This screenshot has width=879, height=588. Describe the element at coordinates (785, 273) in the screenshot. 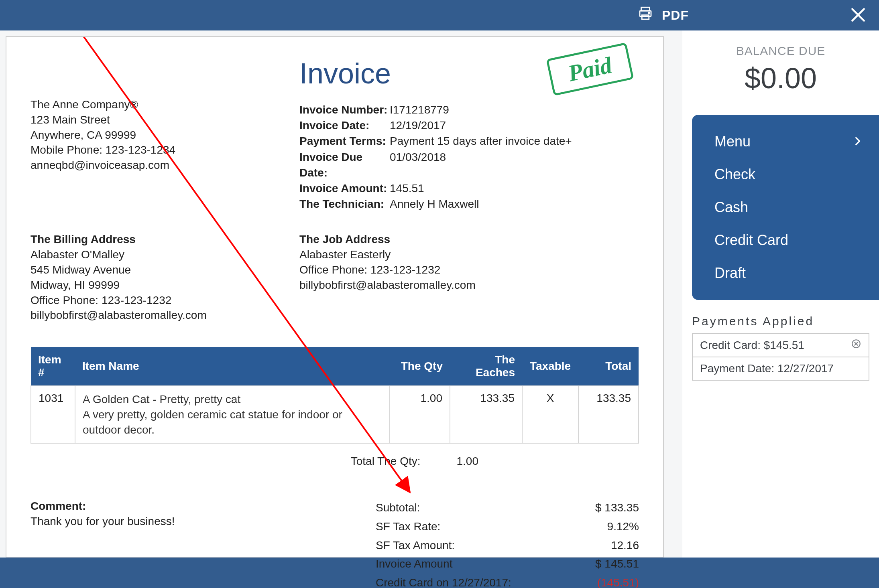

I see `menu-item-draft: Draft` at that location.